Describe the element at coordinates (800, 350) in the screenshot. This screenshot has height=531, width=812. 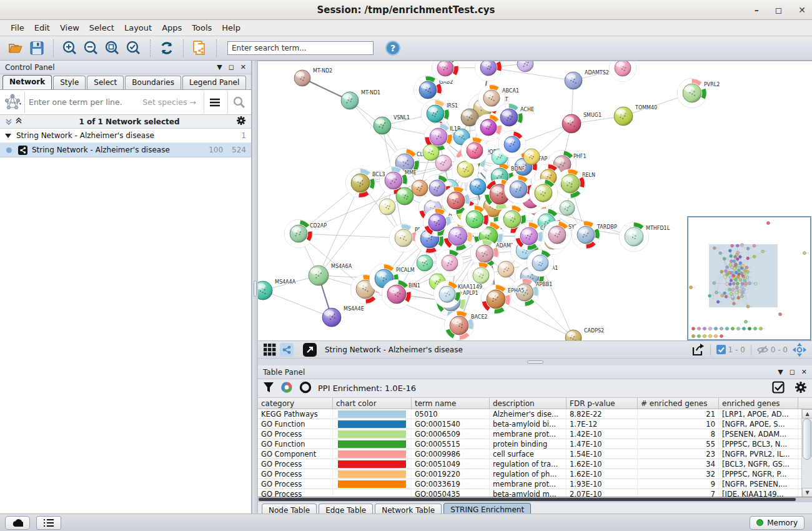
I see `birdseye-toggle-icon` at that location.